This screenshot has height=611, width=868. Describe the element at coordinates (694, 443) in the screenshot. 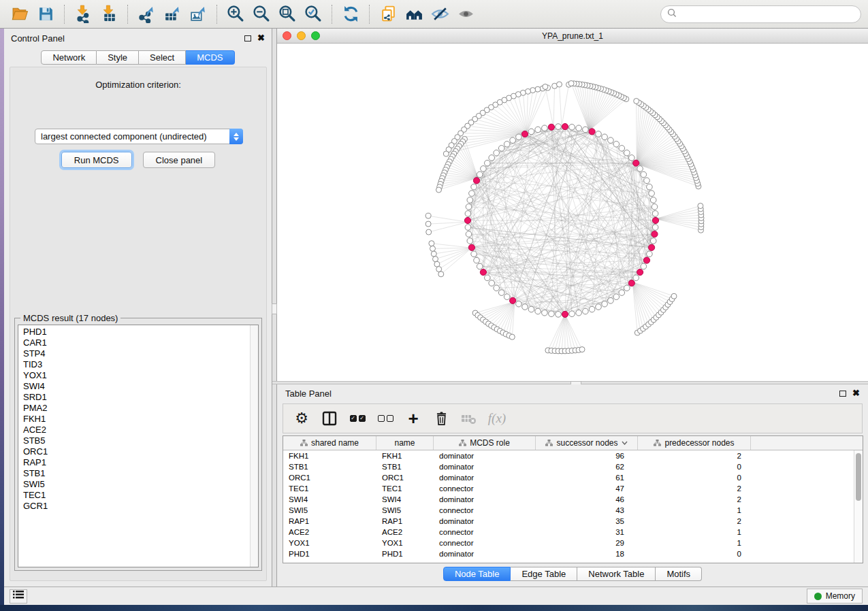

I see `column-header-predecessor-nodes: predecessor nodes` at that location.